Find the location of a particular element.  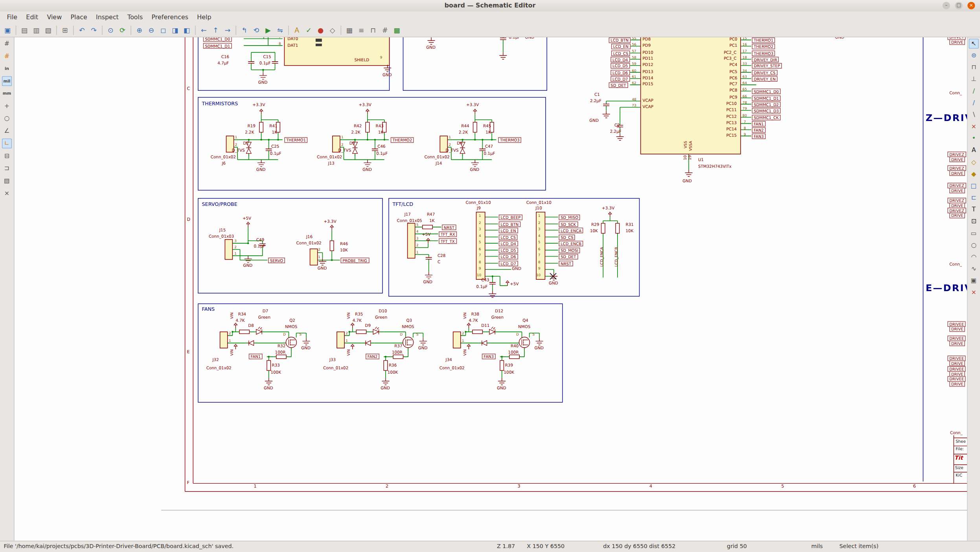

sch-text: PROBE_TRIG is located at coordinates (355, 261).